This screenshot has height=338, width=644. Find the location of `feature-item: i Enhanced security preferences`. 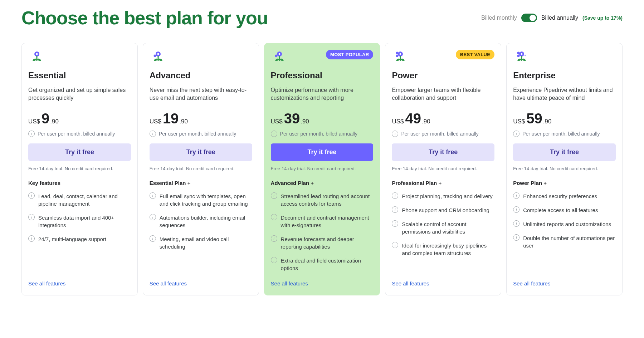

feature-item: i Enhanced security preferences is located at coordinates (565, 196).